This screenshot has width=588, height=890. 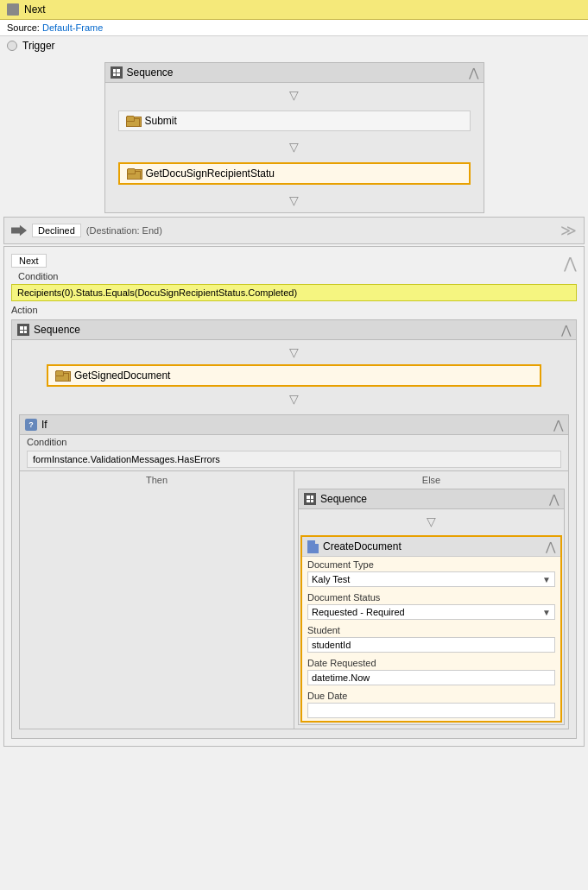 I want to click on doc-status-dropdown: Requested - Required ▼, so click(x=432, y=612).